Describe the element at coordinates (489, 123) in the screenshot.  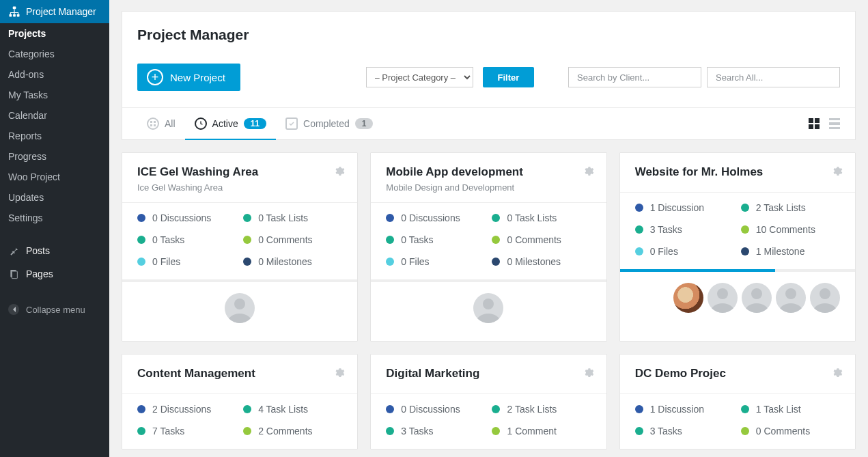
I see `tabs-row: All Active 11 Completed 1` at that location.